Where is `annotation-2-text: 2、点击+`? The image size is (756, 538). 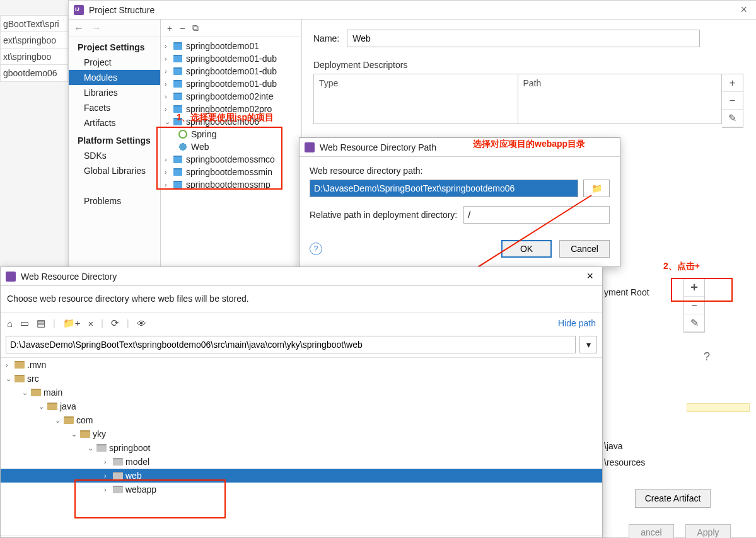 annotation-2-text: 2、点击+ is located at coordinates (682, 266).